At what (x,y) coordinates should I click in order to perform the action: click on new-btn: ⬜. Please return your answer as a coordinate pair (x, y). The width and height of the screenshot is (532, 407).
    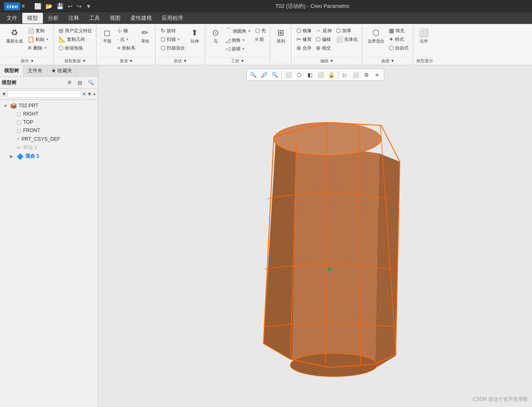
    Looking at the image, I should click on (38, 6).